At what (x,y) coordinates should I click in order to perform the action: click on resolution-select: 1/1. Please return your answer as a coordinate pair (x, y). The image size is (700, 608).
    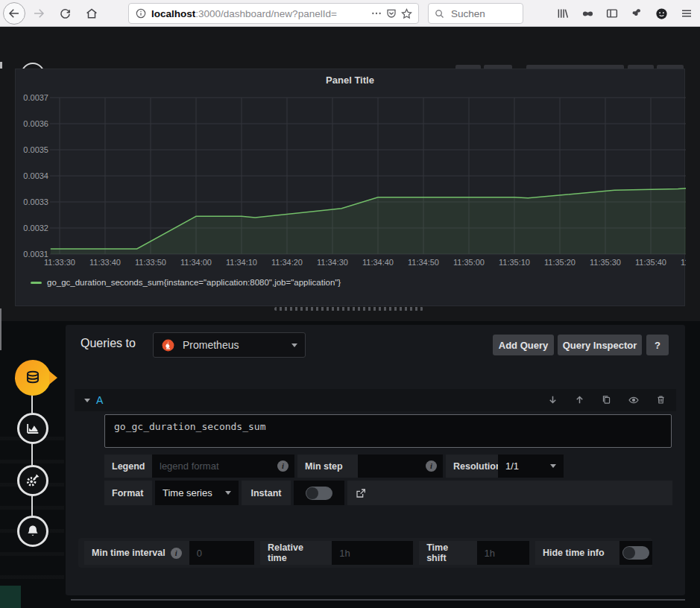
    Looking at the image, I should click on (531, 466).